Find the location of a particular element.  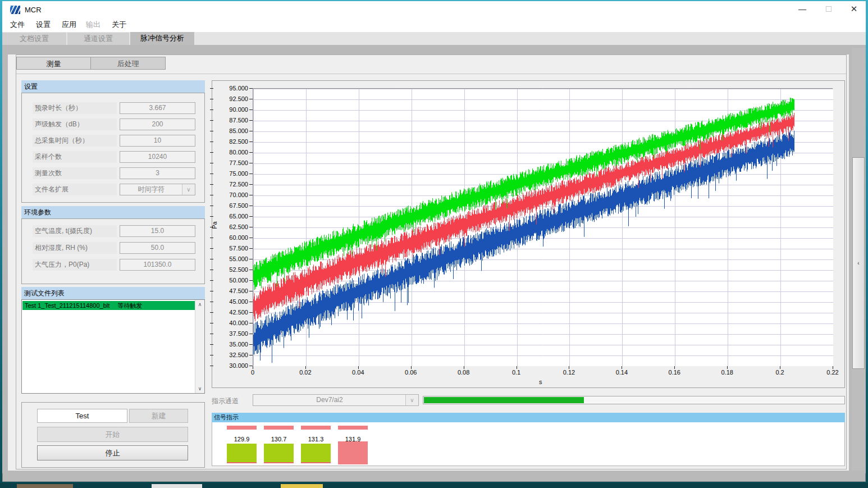

field-label-trigger-level: 声级触发（dB） is located at coordinates (75, 125).